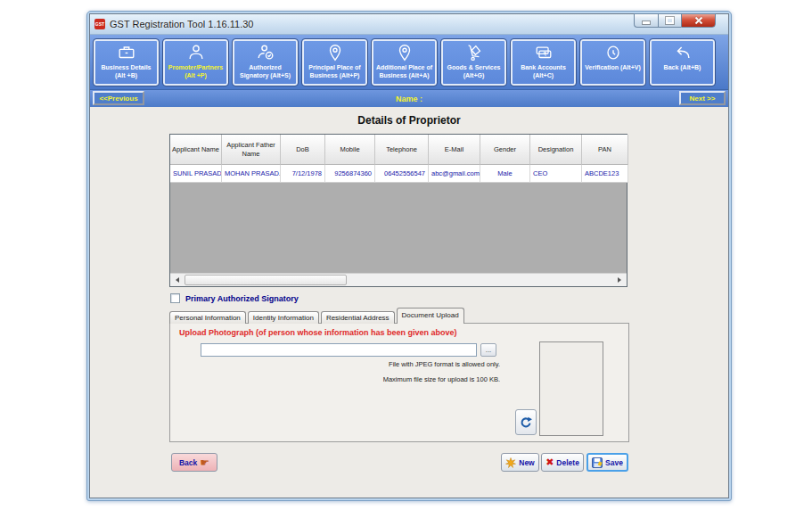 The image size is (812, 510). I want to click on refresh-button, so click(526, 423).